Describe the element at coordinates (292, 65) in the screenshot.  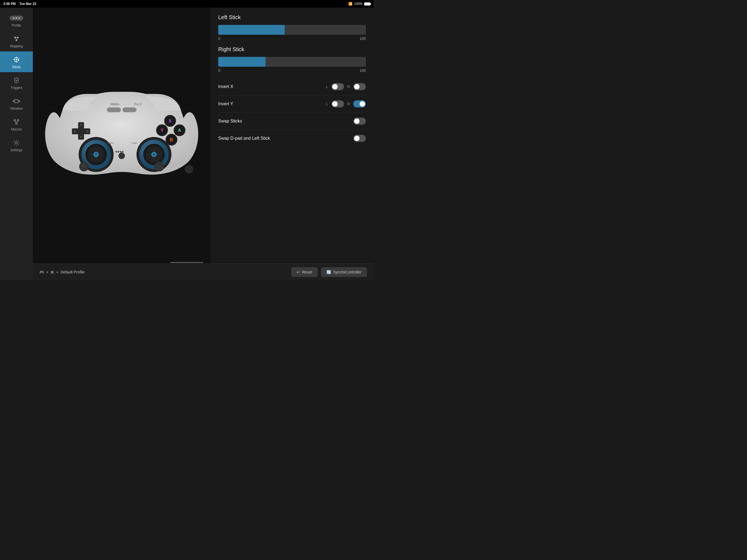
I see `right-stick-slider-container: 0 100` at that location.